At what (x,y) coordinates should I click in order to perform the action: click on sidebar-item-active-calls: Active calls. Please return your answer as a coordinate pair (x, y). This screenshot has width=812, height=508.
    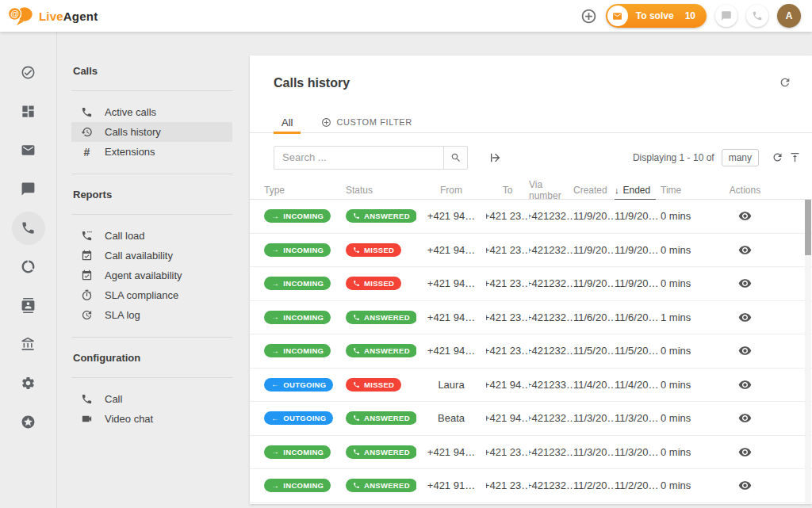
    Looking at the image, I should click on (152, 113).